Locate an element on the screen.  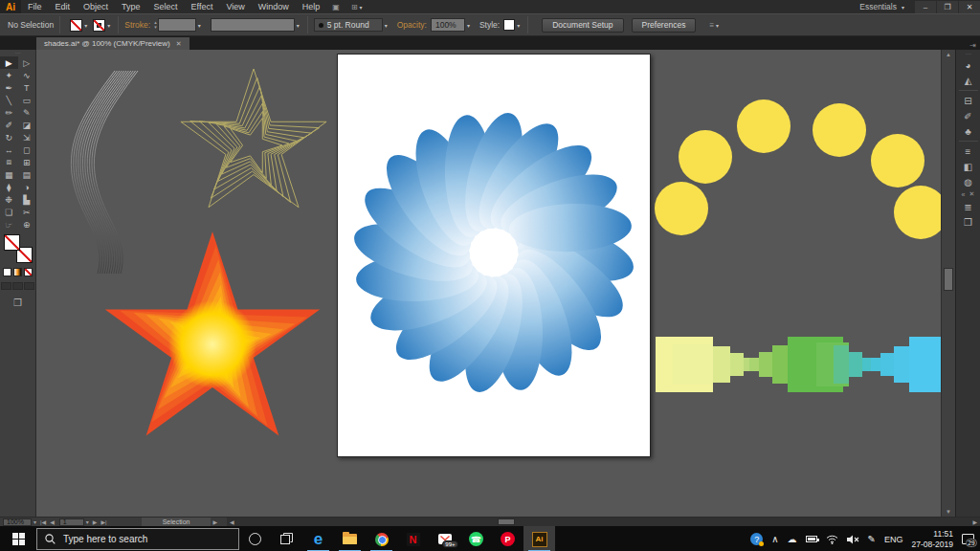
next-artboard-icon: ▶ is located at coordinates (96, 522).